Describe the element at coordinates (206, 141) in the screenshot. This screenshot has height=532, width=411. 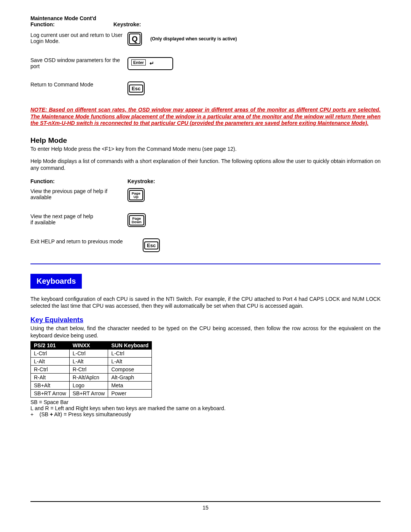
I see `help-title: Help Mode` at that location.